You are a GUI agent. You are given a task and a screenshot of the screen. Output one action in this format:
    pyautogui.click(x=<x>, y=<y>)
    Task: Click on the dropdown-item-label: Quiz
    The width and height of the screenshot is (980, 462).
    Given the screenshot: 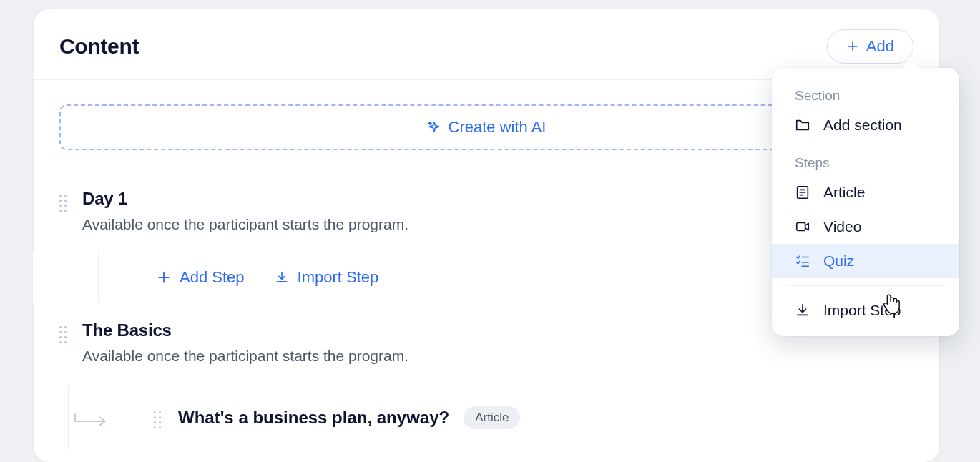 What is the action you would take?
    pyautogui.click(x=838, y=261)
    